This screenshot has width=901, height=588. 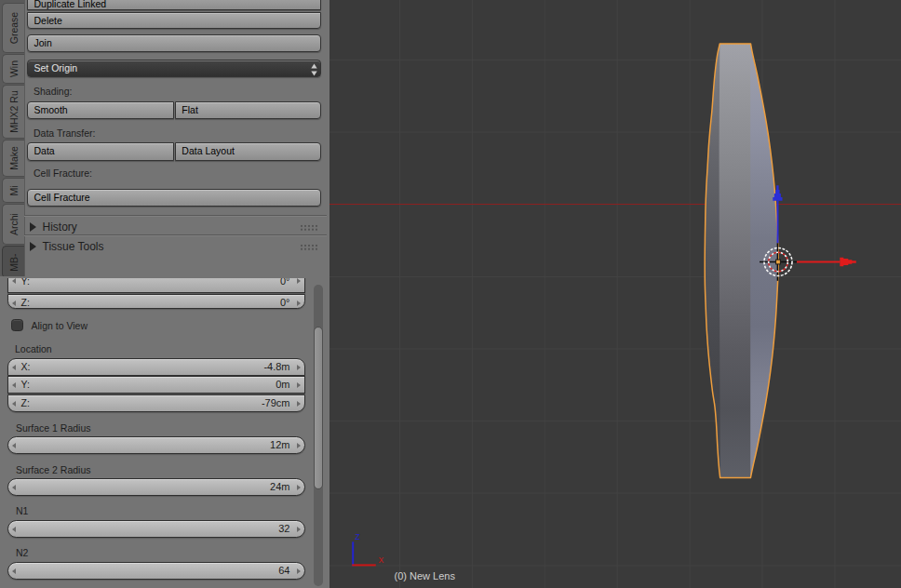 I want to click on svg-text: (0) New Lens, so click(x=425, y=576).